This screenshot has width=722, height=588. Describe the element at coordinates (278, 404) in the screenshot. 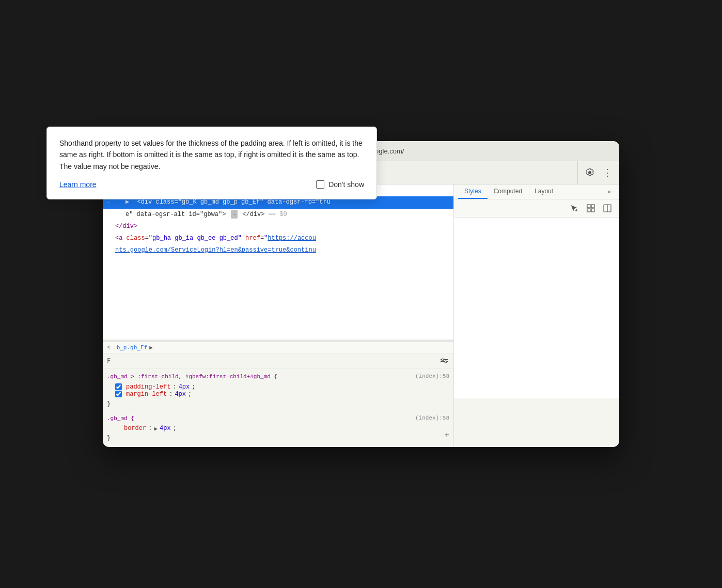

I see `styles-rule-1-close: }` at that location.